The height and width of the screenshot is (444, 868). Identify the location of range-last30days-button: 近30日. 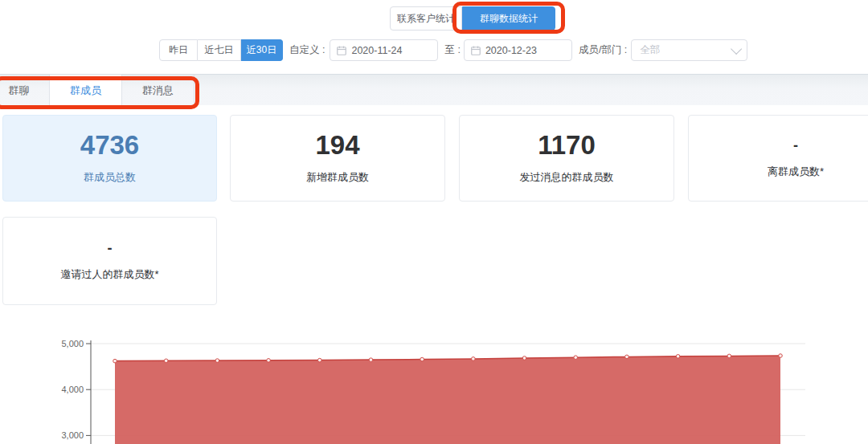
(262, 50).